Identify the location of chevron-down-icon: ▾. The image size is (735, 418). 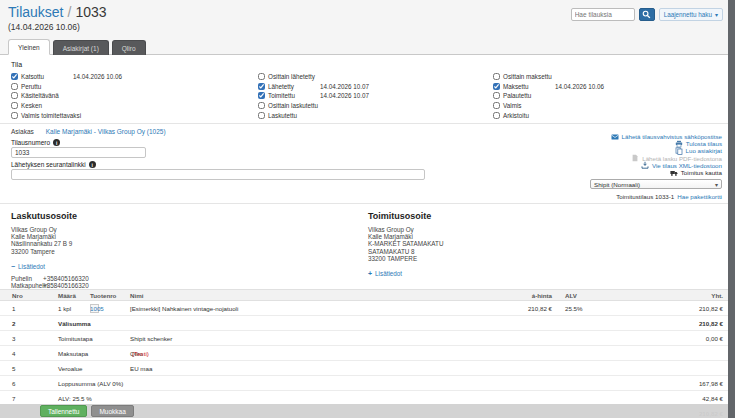
(716, 184).